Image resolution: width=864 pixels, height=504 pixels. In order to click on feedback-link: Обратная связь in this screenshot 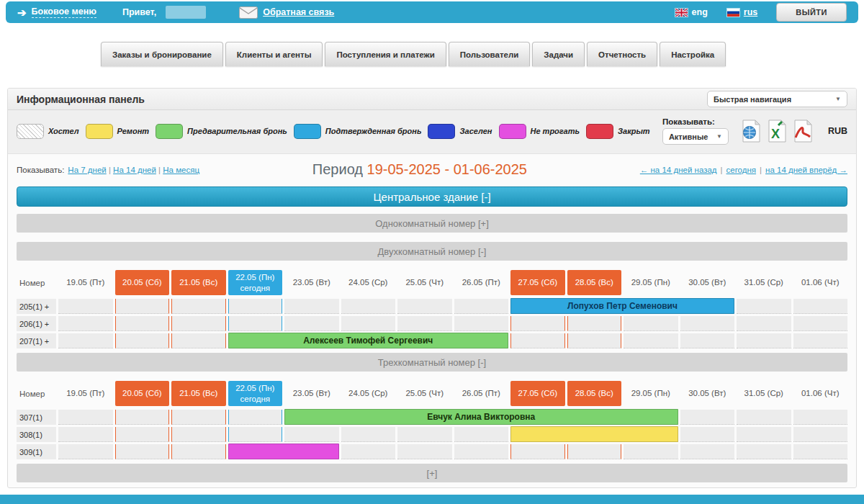, I will do `click(298, 12)`.